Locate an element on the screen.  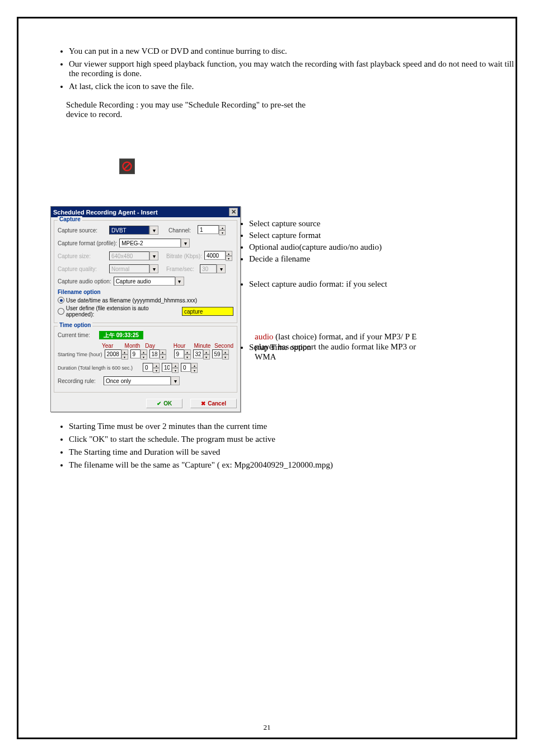
time-option-group: Time option Current time: 上午 09:33:25 Ye… is located at coordinates (146, 360).